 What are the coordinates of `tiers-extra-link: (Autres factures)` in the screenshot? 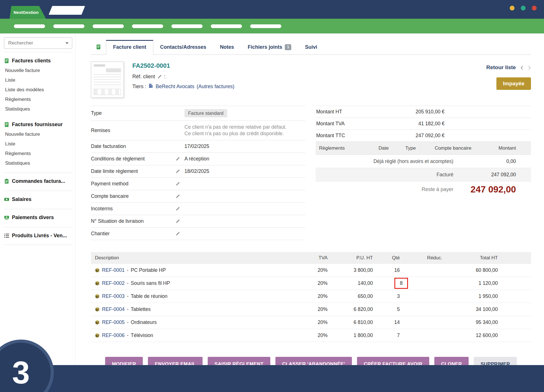 It's located at (215, 87).